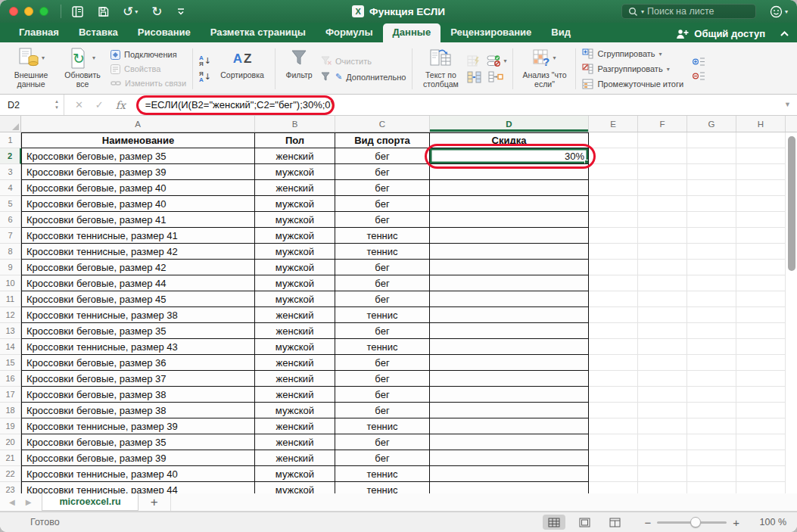  I want to click on cell-H18, so click(761, 410).